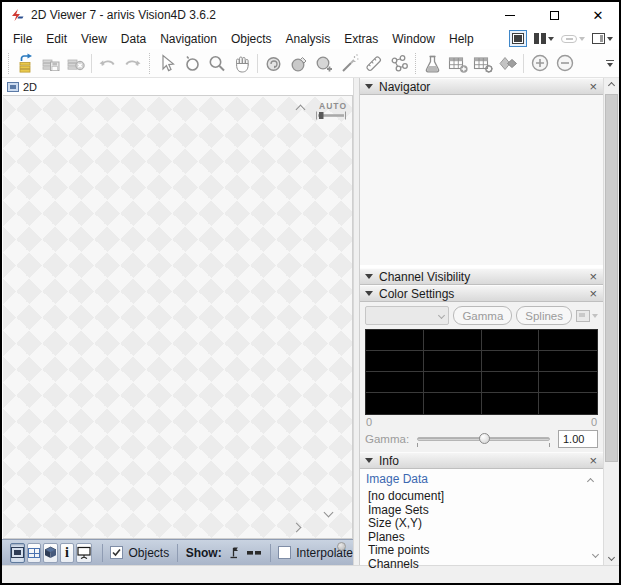 Image resolution: width=621 pixels, height=585 pixels. I want to click on channel-select, so click(407, 316).